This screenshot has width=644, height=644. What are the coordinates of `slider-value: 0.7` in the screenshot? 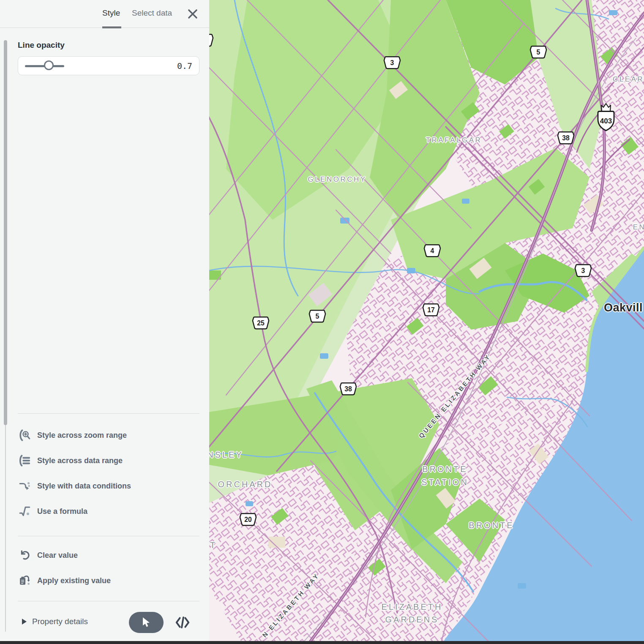 It's located at (185, 66).